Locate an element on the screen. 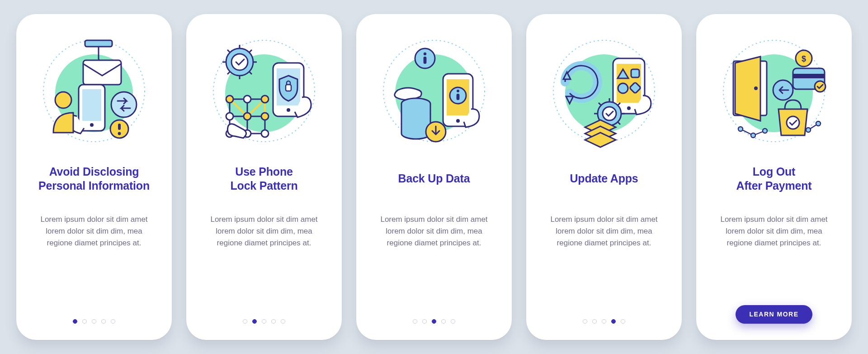 This screenshot has height=354, width=868. screen-heading: Log Out After Payment is located at coordinates (774, 179).